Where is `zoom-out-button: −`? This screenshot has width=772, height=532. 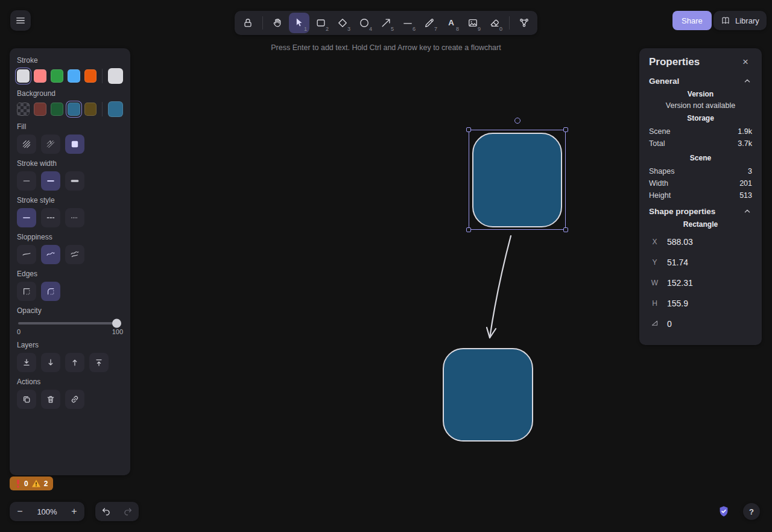 zoom-out-button: − is located at coordinates (20, 511).